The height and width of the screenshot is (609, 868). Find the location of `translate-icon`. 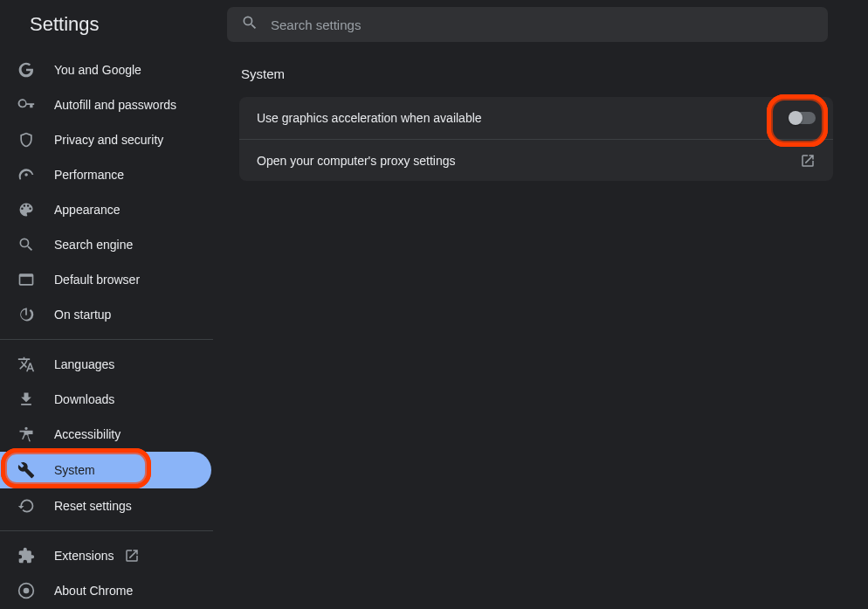

translate-icon is located at coordinates (26, 364).